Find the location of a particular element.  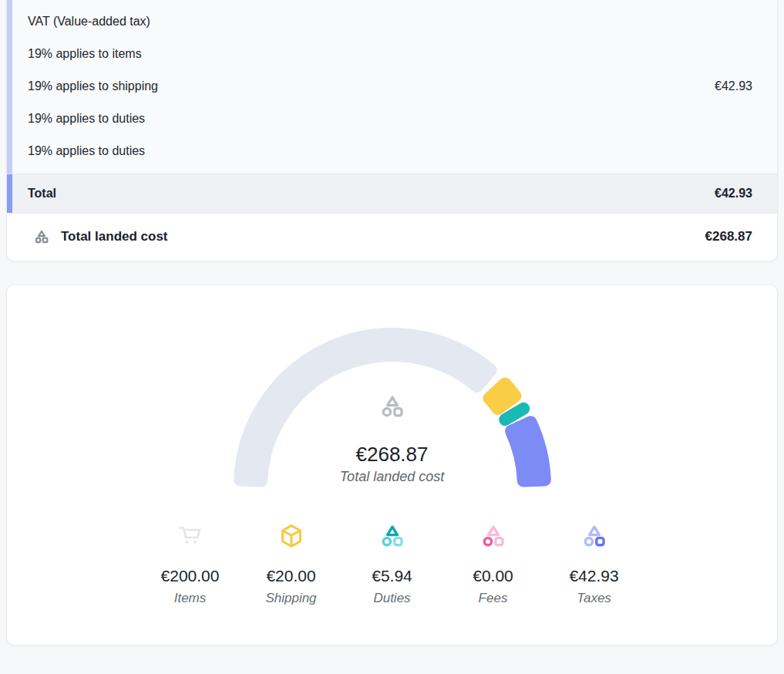

gauge-chart is located at coordinates (392, 409).